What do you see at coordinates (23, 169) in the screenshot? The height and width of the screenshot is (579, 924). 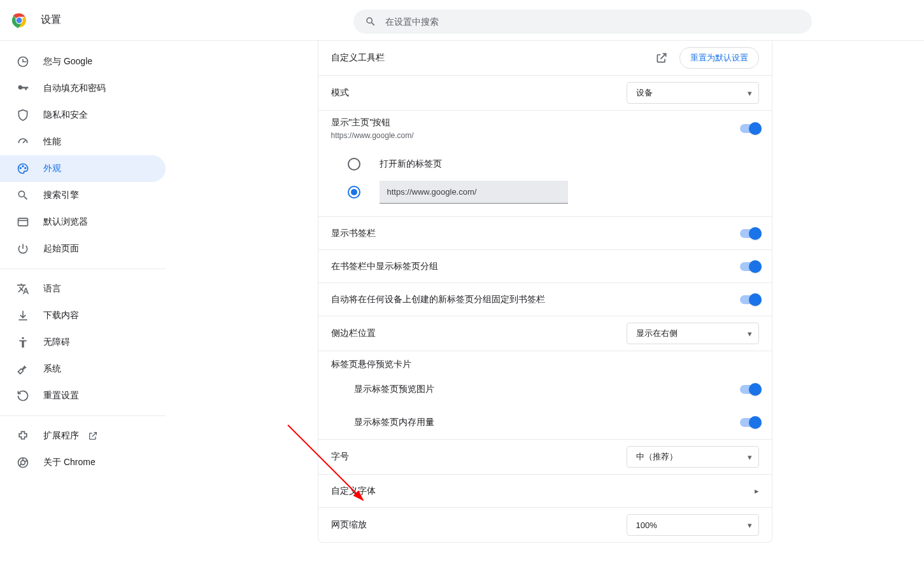 I see `palette-icon` at bounding box center [23, 169].